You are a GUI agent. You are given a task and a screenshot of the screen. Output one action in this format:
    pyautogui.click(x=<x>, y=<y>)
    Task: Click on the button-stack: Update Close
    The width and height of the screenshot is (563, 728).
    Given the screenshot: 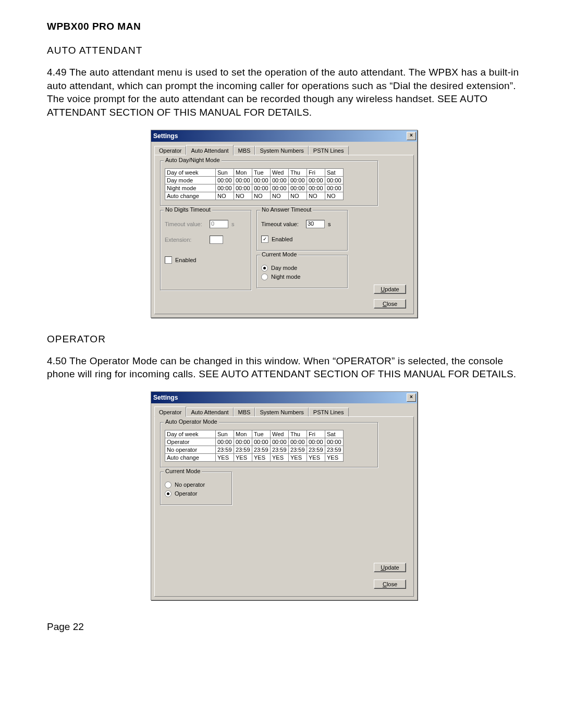 What is the action you would take?
    pyautogui.click(x=390, y=576)
    